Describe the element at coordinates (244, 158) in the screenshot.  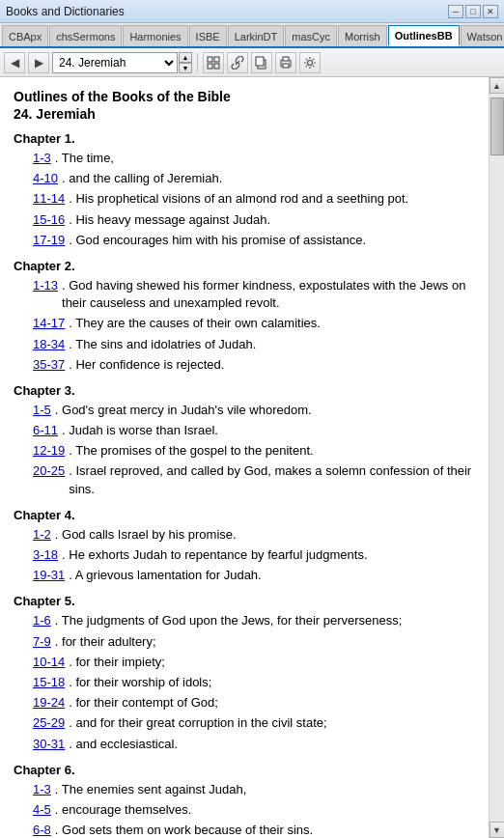
I see `verse-entry: 1-3. The time,` at that location.